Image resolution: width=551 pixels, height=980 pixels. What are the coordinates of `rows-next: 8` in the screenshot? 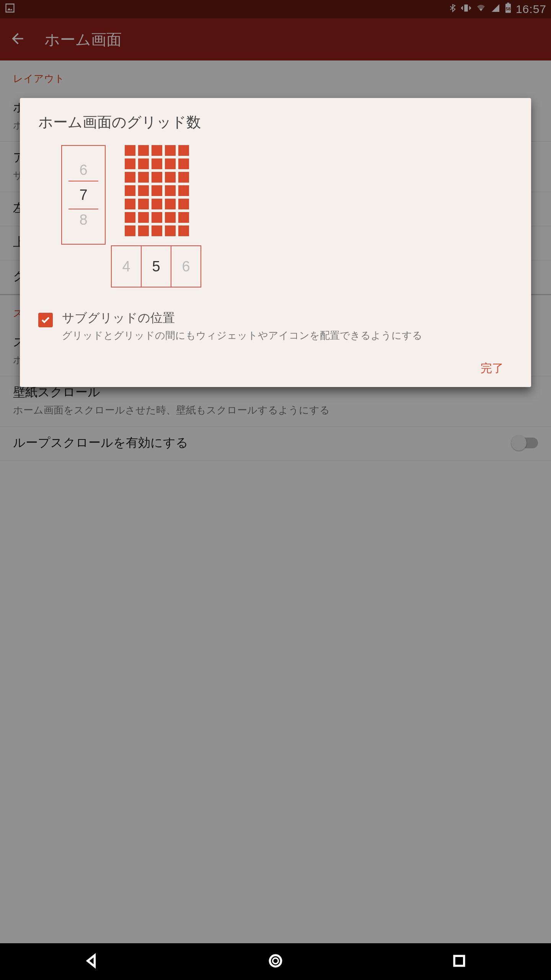 It's located at (83, 220).